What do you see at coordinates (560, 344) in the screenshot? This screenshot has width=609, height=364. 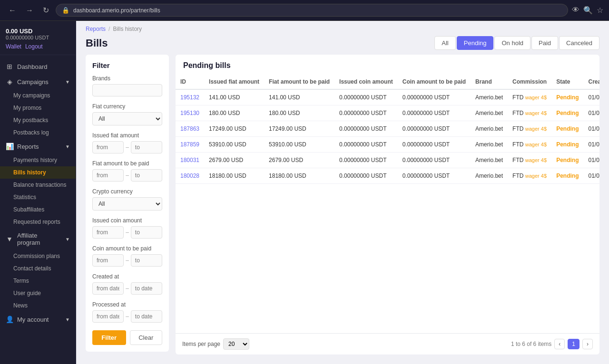 I see `prev-page-button: ‹` at bounding box center [560, 344].